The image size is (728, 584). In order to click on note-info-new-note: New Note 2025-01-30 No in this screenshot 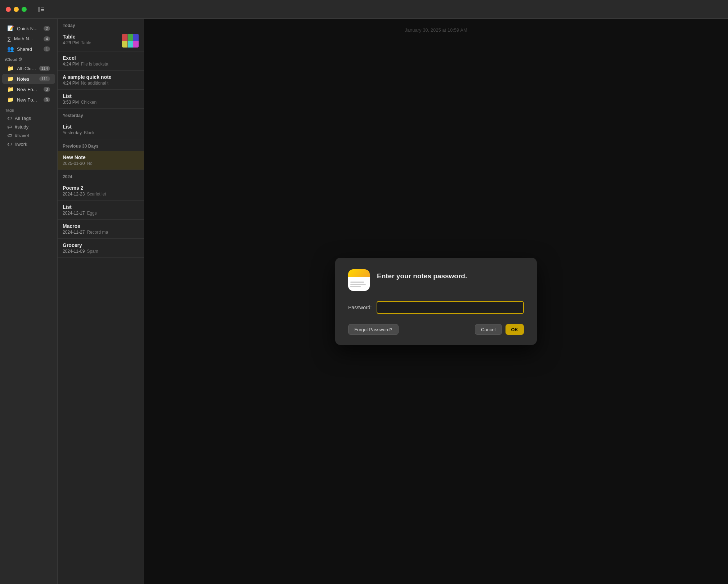, I will do `click(101, 160)`.